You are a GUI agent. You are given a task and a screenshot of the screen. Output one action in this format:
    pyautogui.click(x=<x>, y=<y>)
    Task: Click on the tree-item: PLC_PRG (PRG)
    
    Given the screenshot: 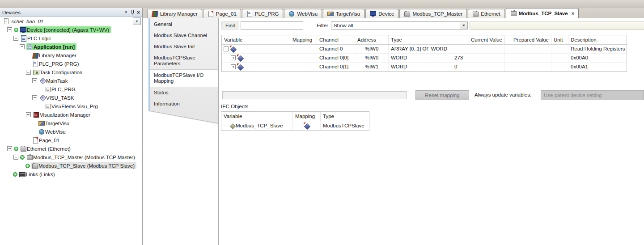 What is the action you would take?
    pyautogui.click(x=71, y=63)
    